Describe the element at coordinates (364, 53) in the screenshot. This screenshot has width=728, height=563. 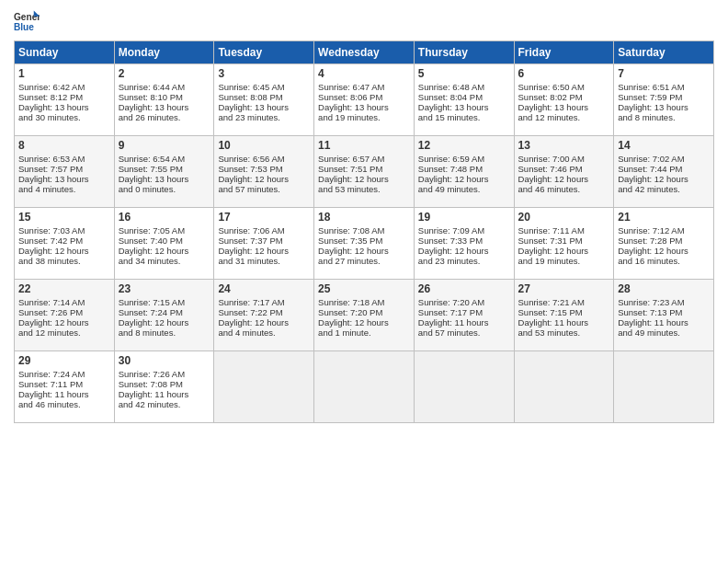
I see `calendar-header: SundayMondayTuesdayWednesdayThursdayFrid…` at that location.